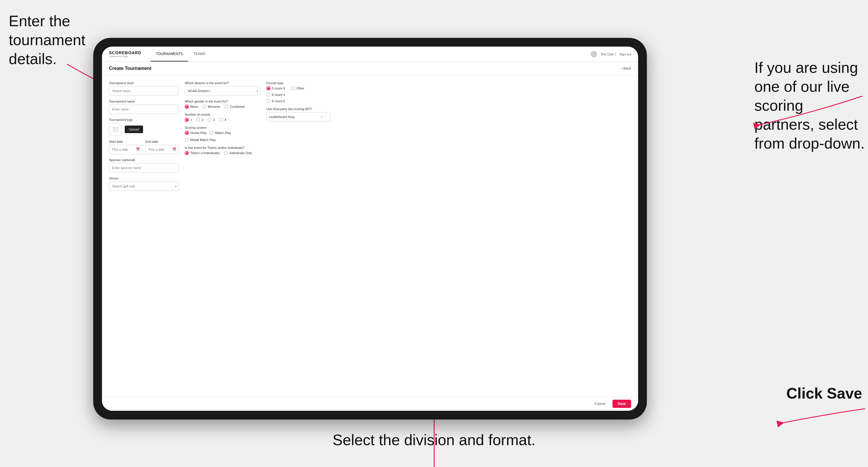 This screenshot has height=467, width=868. Describe the element at coordinates (144, 184) in the screenshot. I see `venue-group: Venue` at that location.